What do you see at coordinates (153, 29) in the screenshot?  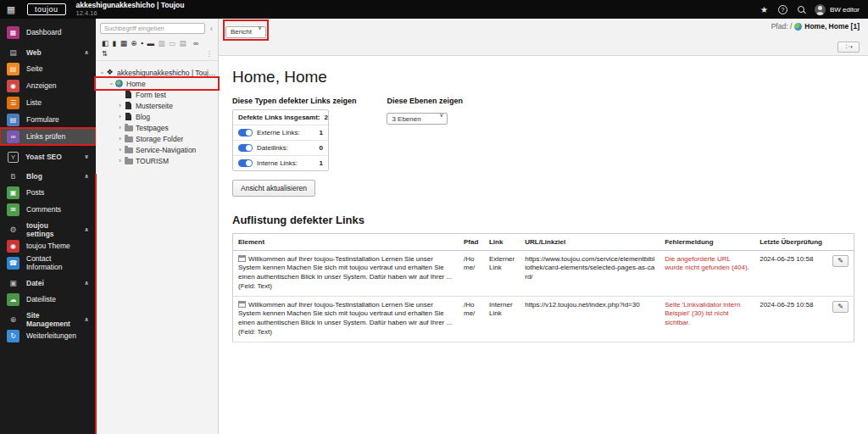 I see `tree-search-input` at bounding box center [153, 29].